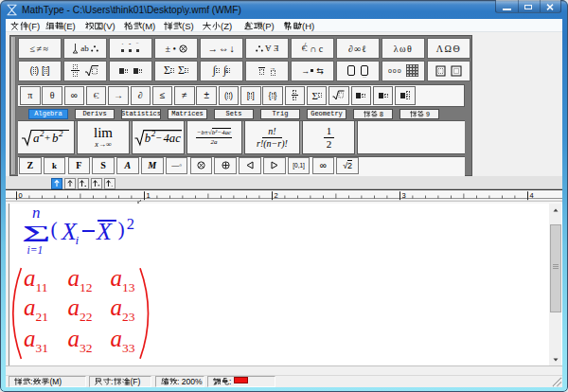 The width and height of the screenshot is (568, 392). Describe the element at coordinates (36, 138) in the screenshot. I see `svg-text: a` at that location.